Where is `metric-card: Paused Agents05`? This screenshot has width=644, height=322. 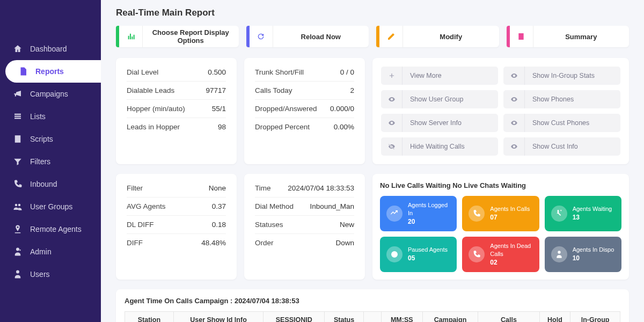
metric-card: Paused Agents05 is located at coordinates (419, 254).